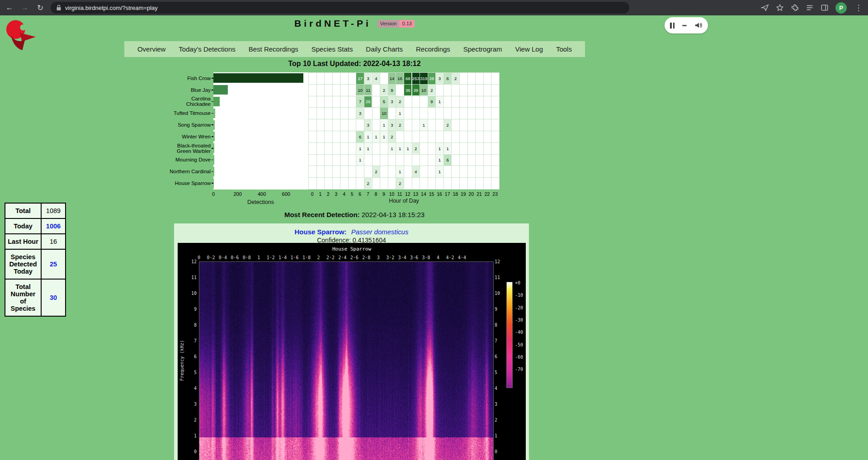  Describe the element at coordinates (190, 278) in the screenshot. I see `freq-tick-left: 11` at that location.